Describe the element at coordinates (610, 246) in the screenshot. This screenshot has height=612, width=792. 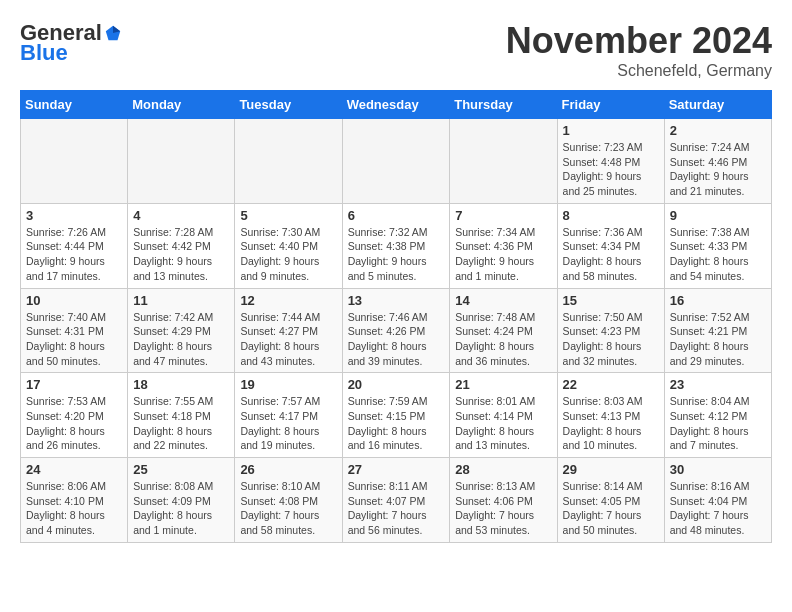
I see `calendar-cell: 8Sunrise: 7:36 AM Sunset: 4:34 PM Daylig…` at that location.